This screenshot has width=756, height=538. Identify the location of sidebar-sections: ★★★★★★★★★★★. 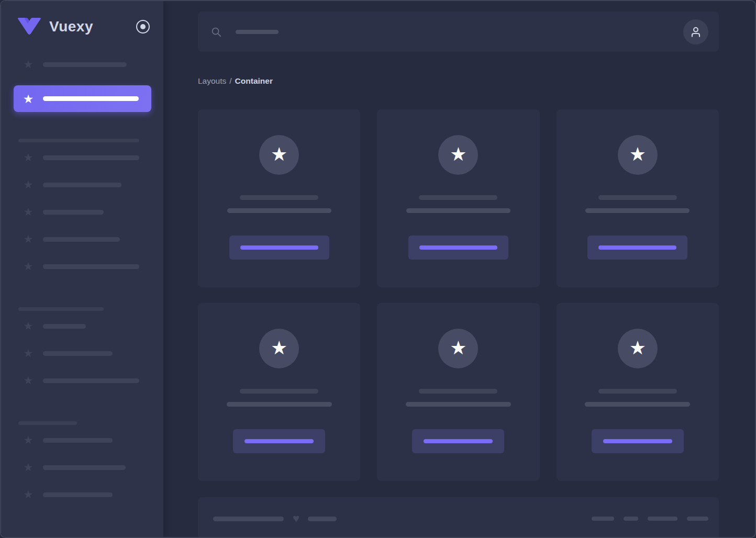
(82, 320).